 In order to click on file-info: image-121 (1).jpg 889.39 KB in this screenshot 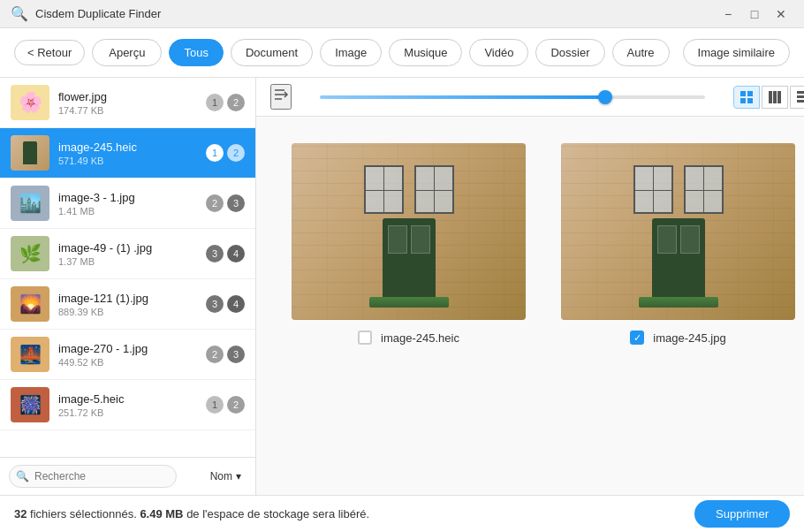, I will do `click(127, 304)`.